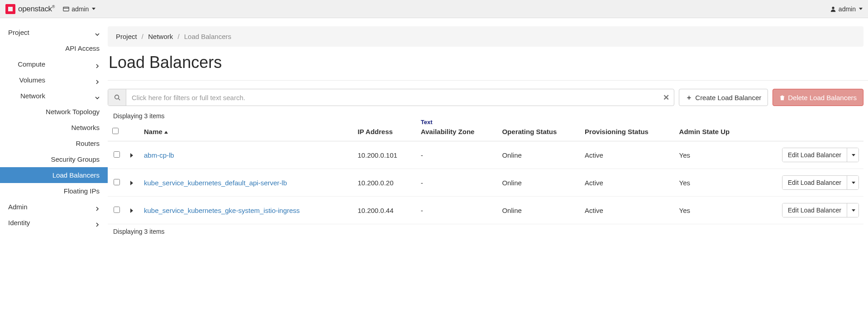 This screenshot has height=328, width=868. Describe the element at coordinates (166, 132) in the screenshot. I see `sort-asc-icon` at that location.